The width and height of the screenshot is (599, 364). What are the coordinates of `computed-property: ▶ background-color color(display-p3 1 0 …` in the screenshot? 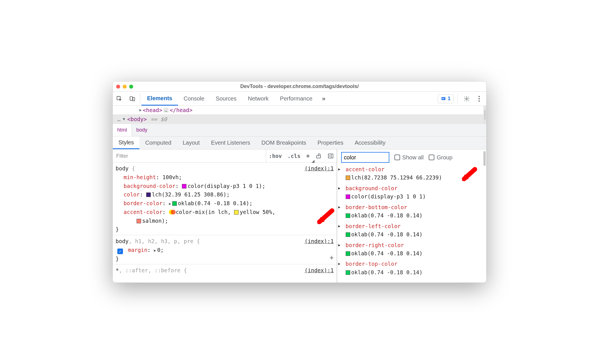 It's located at (415, 192).